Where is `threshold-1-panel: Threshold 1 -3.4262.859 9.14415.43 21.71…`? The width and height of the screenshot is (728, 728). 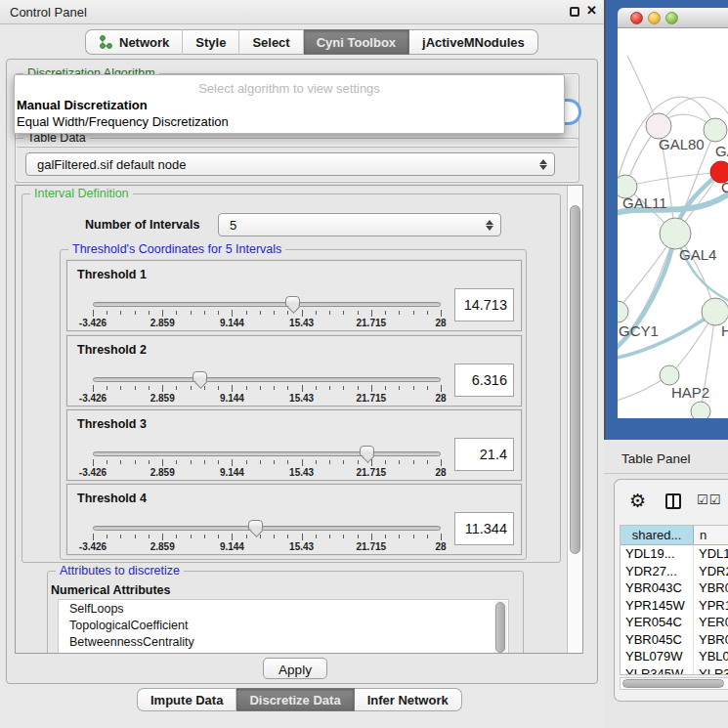
threshold-1-panel: Threshold 1 -3.4262.859 9.14415.43 21.71… is located at coordinates (294, 295).